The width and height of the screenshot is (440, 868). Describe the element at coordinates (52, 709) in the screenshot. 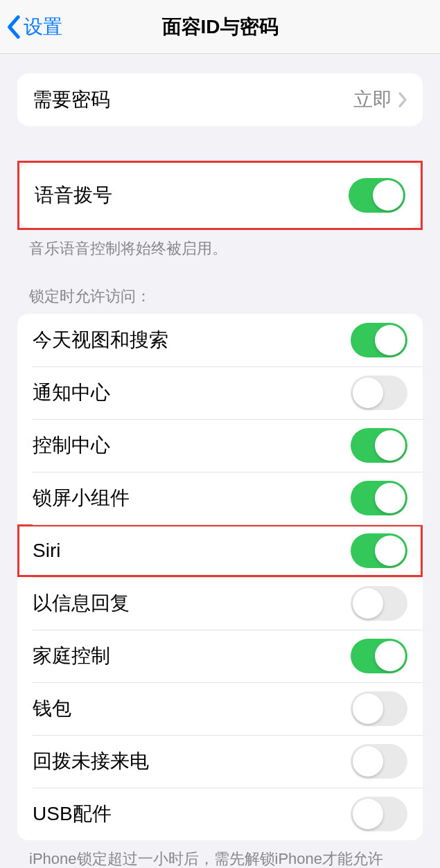

I see `lock-access-label: 钱包` at that location.